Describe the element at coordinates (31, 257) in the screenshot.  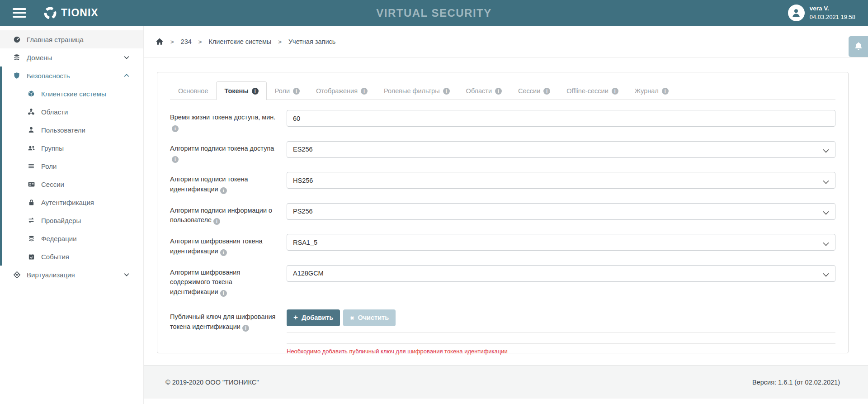
I see `calendar-check-icon` at that location.